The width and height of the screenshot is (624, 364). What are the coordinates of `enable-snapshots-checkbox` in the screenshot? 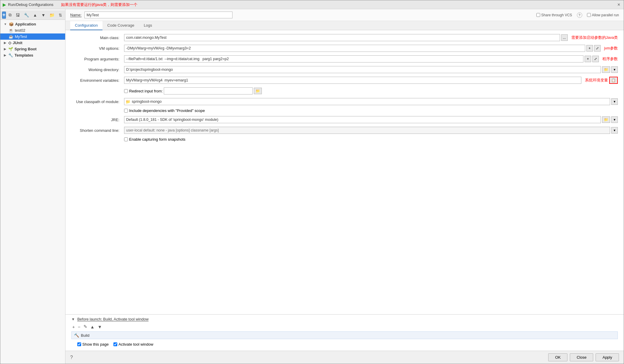 It's located at (126, 139).